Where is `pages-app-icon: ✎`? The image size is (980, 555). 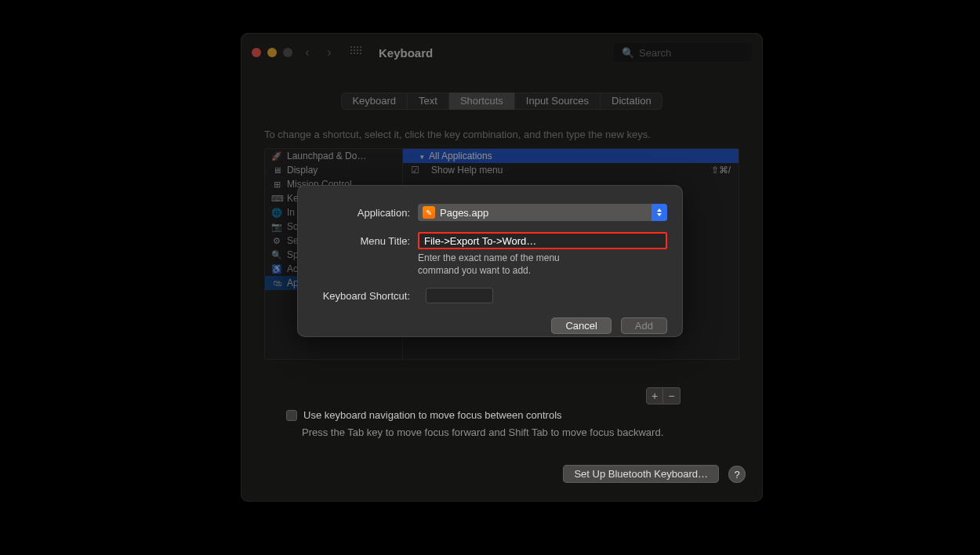
pages-app-icon: ✎ is located at coordinates (429, 212).